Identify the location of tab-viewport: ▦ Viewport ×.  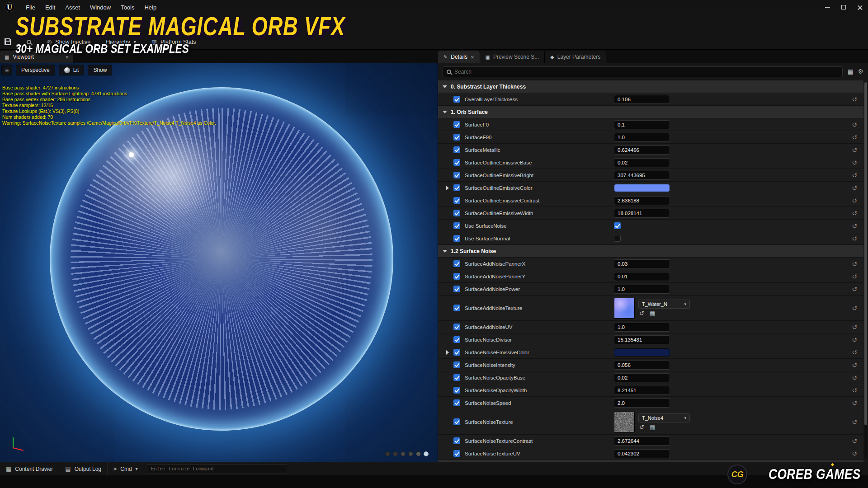
(37, 57).